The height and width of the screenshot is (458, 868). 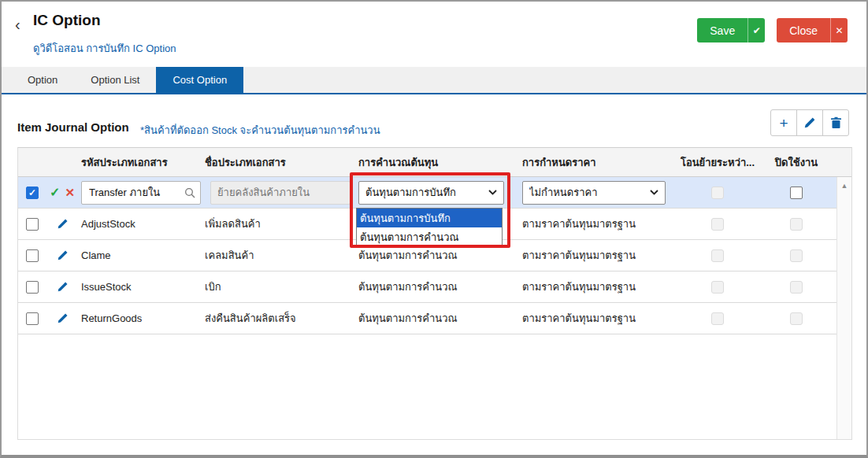 What do you see at coordinates (796, 193) in the screenshot?
I see `disable-checkbox` at bounding box center [796, 193].